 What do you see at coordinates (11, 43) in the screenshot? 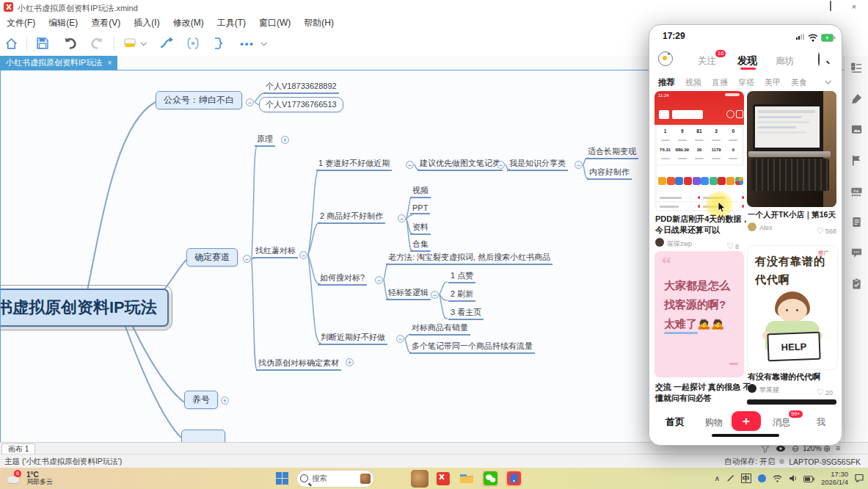
I see `home-icon` at bounding box center [11, 43].